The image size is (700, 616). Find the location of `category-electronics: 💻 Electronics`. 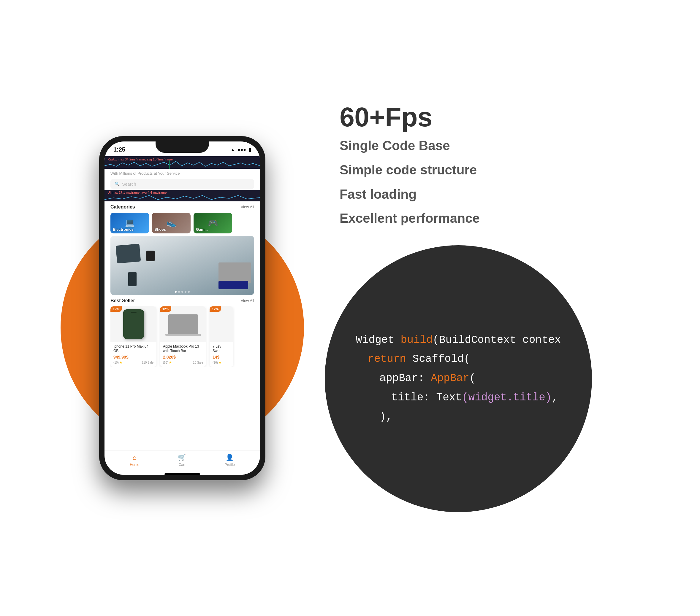

category-electronics: 💻 Electronics is located at coordinates (129, 223).